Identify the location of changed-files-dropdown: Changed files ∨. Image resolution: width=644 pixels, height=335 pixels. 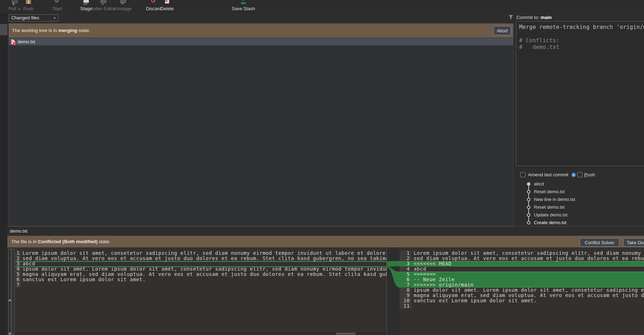
(34, 18).